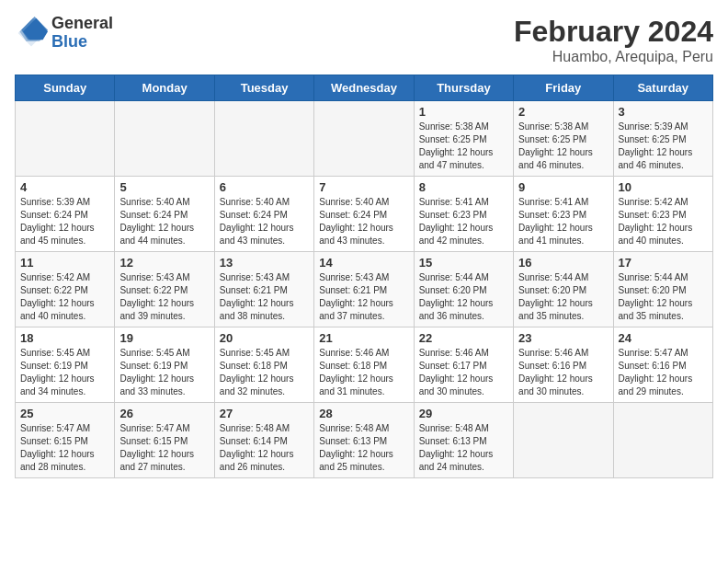 The width and height of the screenshot is (728, 563). What do you see at coordinates (364, 88) in the screenshot?
I see `calendar-header: SundayMondayTuesdayWednesdayThursdayFrid…` at bounding box center [364, 88].